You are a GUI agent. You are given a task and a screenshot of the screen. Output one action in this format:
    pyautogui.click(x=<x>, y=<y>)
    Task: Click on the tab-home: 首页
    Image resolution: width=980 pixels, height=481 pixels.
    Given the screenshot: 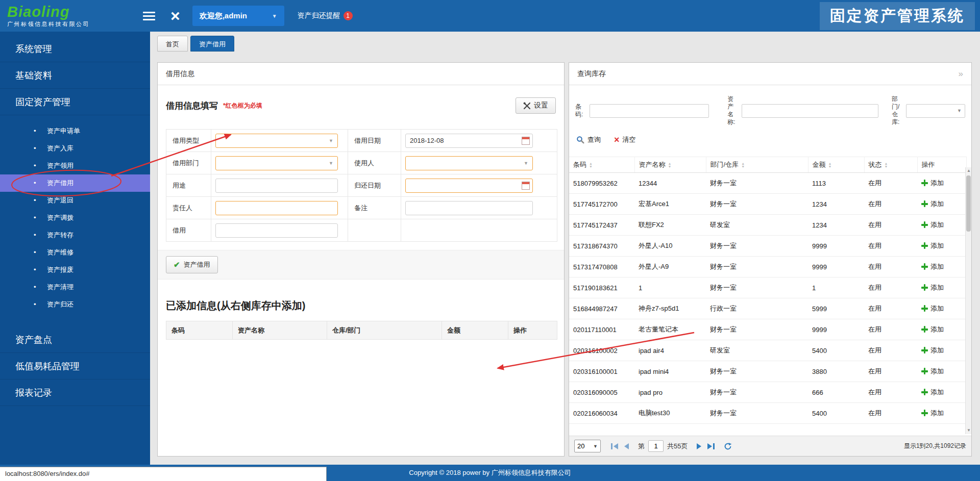 What is the action you would take?
    pyautogui.click(x=173, y=44)
    